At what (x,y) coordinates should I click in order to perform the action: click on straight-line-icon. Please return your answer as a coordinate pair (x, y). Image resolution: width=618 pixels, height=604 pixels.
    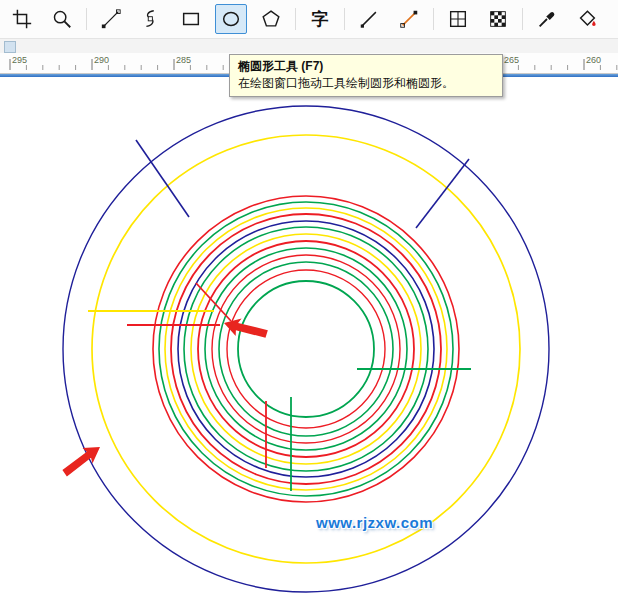
    Looking at the image, I should click on (369, 19).